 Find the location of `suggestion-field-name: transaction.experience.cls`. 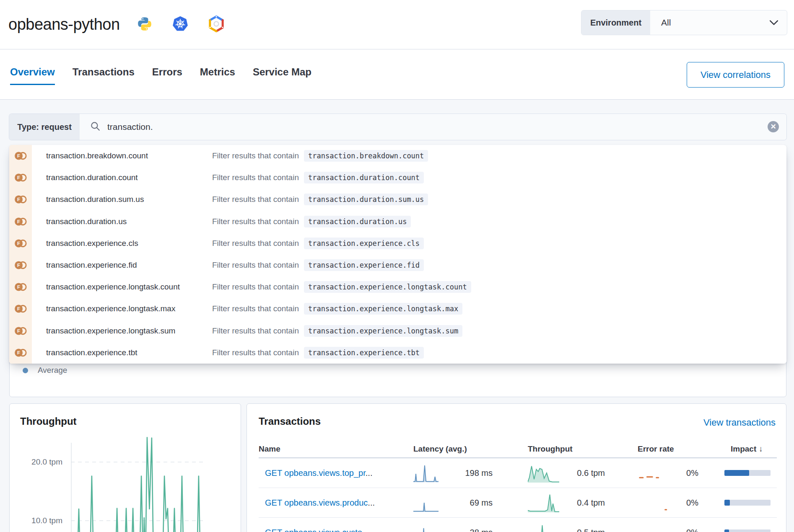

suggestion-field-name: transaction.experience.cls is located at coordinates (122, 243).